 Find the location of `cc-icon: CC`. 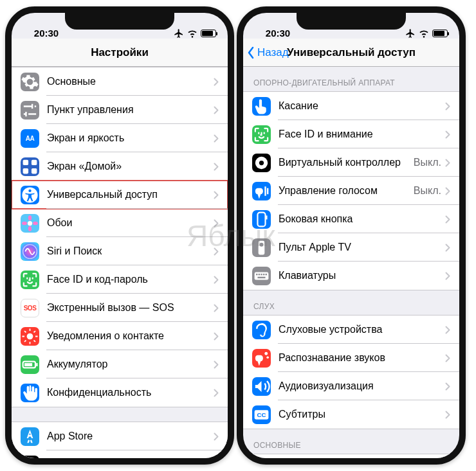

cc-icon: CC is located at coordinates (261, 415).